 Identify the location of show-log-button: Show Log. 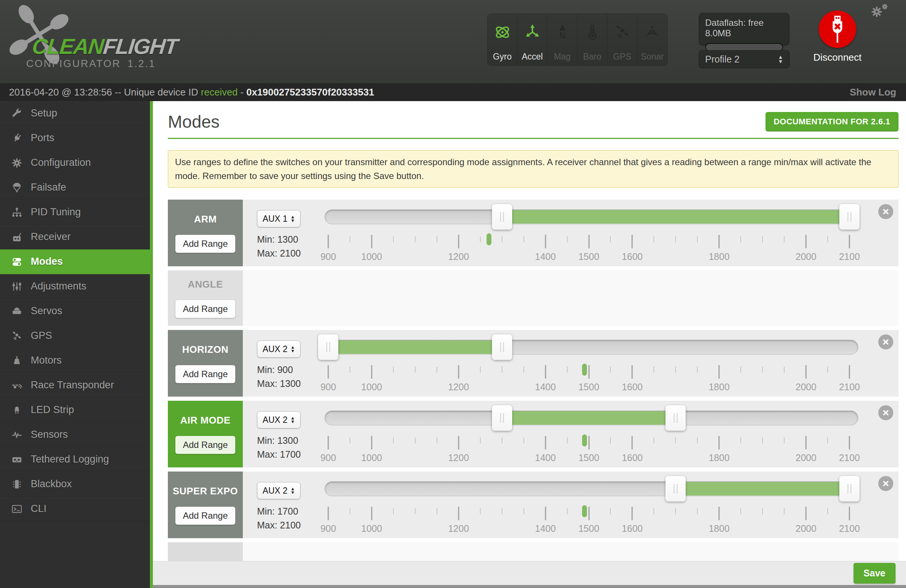
(878, 92).